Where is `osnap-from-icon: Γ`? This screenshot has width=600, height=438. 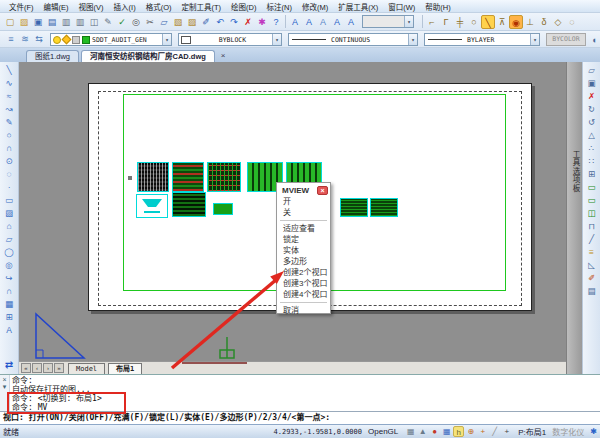
osnap-from-icon: Γ is located at coordinates (446, 22).